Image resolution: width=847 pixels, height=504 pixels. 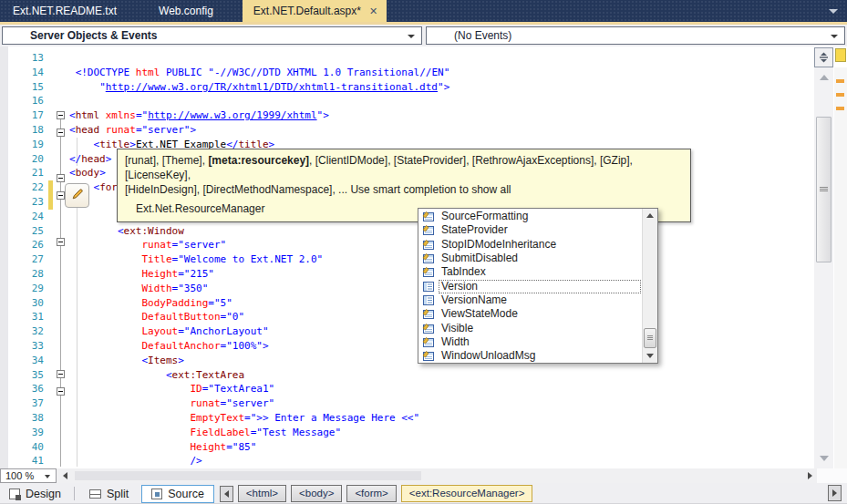 I want to click on code-token: >, so click(x=447, y=87).